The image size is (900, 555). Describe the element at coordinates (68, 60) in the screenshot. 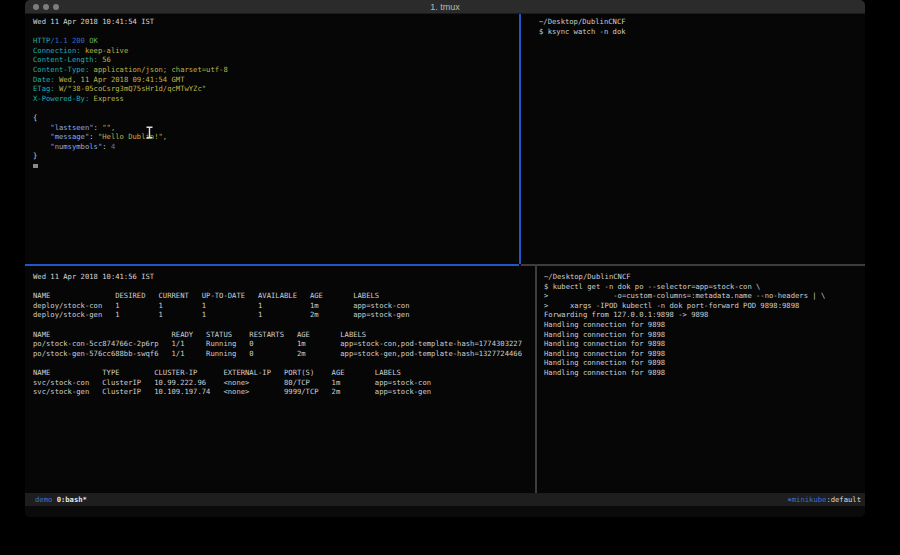

I see `header-key: Content-Length:` at that location.